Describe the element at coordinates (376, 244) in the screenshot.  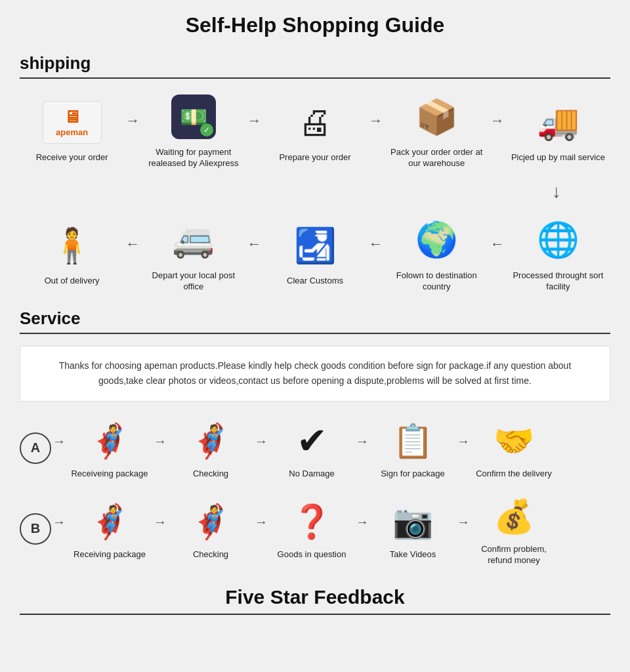
I see `arrow-r3: ←` at that location.